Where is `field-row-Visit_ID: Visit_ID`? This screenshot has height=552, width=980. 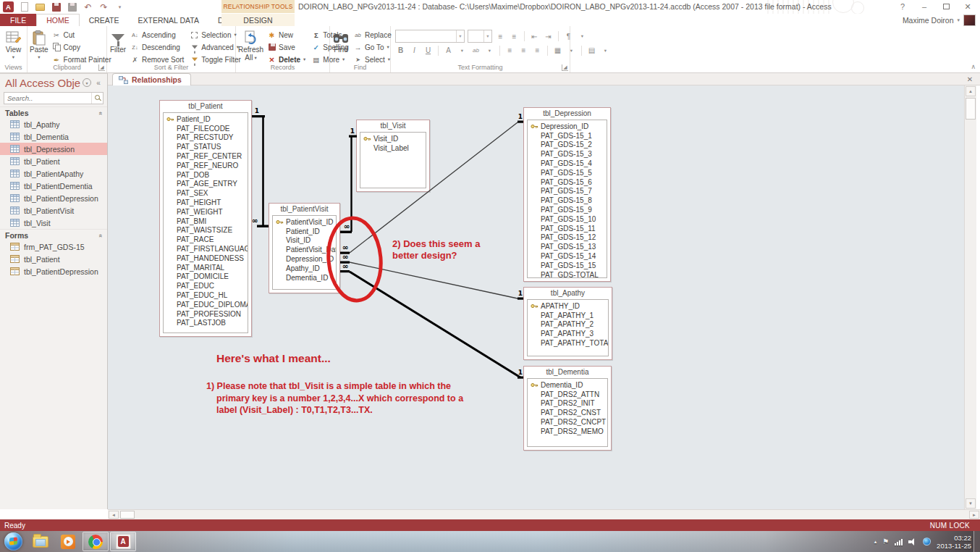
field-row-Visit_ID: Visit_ID is located at coordinates (304, 241).